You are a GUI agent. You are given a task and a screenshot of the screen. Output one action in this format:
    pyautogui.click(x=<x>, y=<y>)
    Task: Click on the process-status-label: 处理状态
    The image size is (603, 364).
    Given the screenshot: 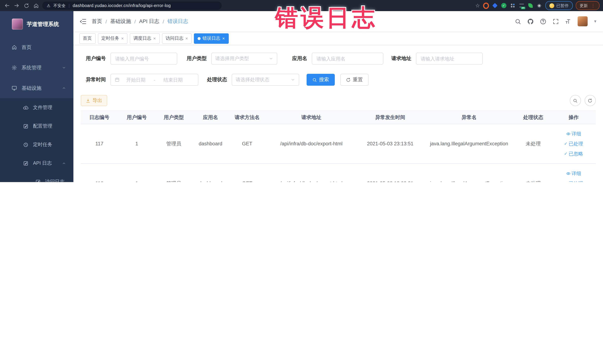 What is the action you would take?
    pyautogui.click(x=217, y=80)
    